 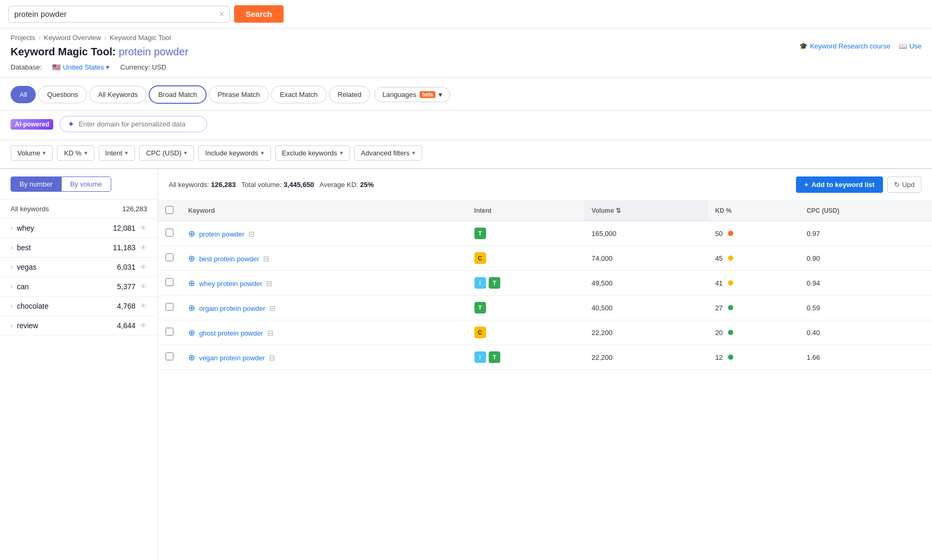 I want to click on tab-languages: Languages beta ▾, so click(x=412, y=95).